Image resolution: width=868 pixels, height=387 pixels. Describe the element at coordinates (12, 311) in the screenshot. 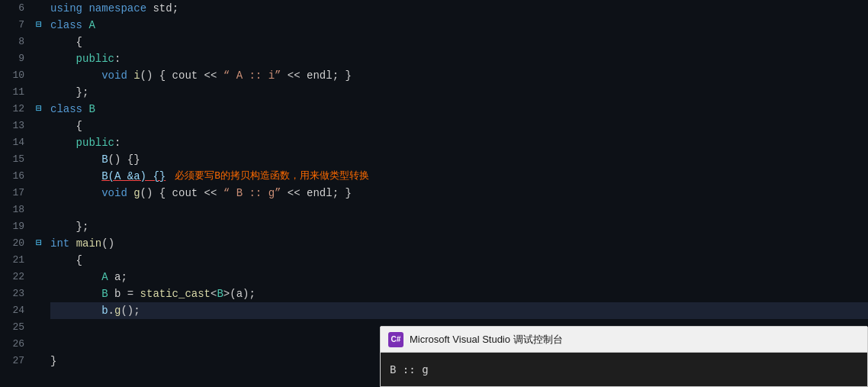

I see `line-number: 24` at that location.